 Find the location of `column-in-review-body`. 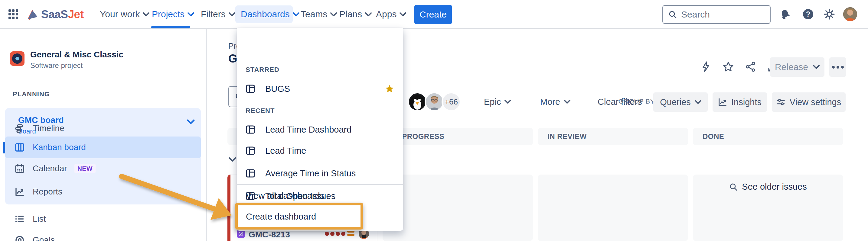

column-in-review-body is located at coordinates (613, 208).